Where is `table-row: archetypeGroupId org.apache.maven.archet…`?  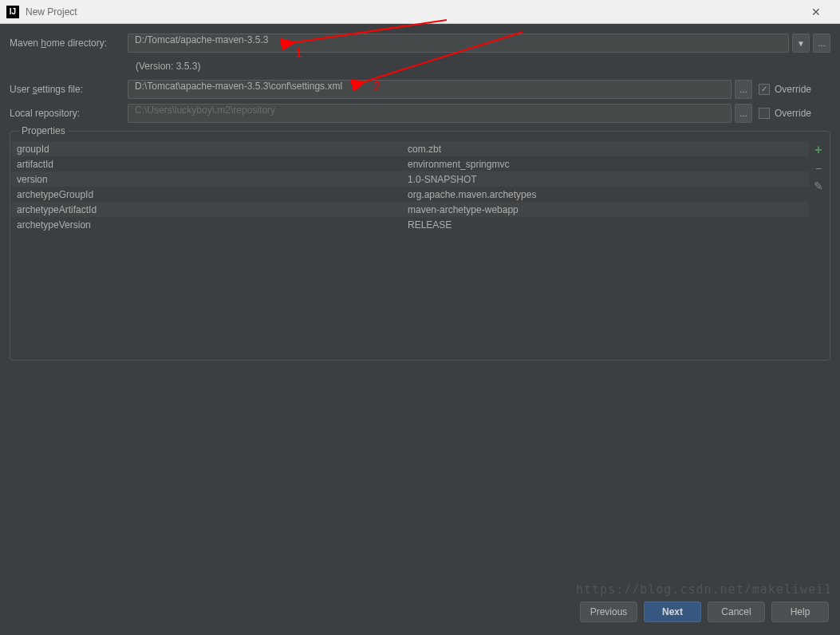
table-row: archetypeGroupId org.apache.maven.archet… is located at coordinates (410, 195).